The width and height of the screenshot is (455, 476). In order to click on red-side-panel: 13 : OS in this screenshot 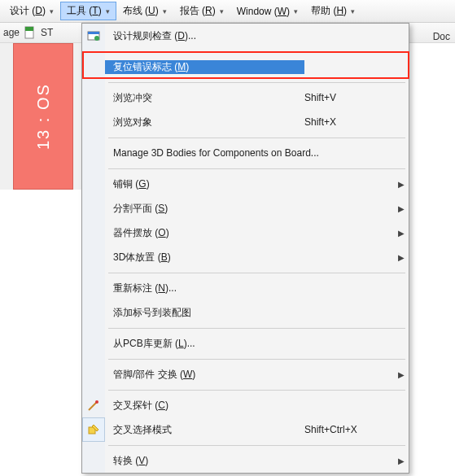, I will do `click(43, 116)`.